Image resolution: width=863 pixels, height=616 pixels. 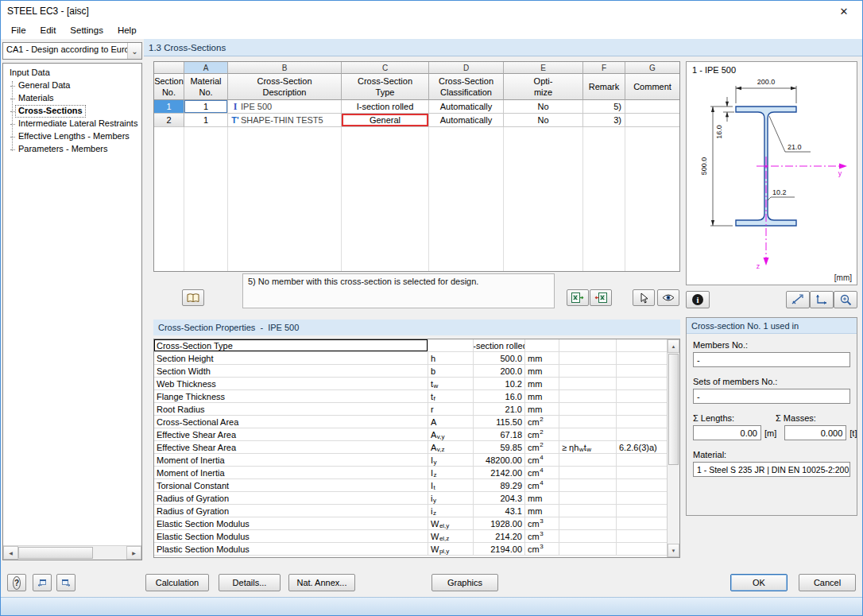 I want to click on design-case-value: CA1 - Design according to Euro, so click(x=65, y=51).